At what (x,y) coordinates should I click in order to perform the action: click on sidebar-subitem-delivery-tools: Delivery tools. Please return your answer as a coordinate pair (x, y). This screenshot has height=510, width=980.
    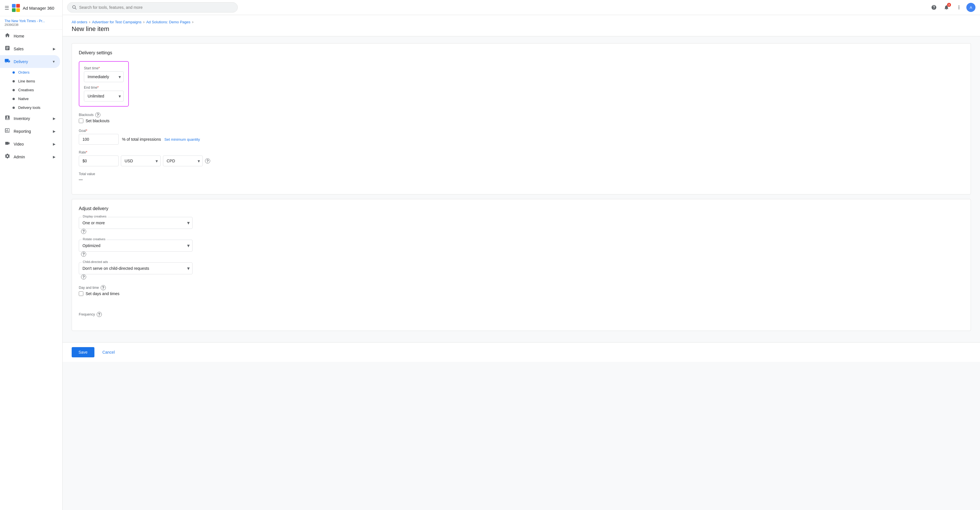
    Looking at the image, I should click on (30, 108).